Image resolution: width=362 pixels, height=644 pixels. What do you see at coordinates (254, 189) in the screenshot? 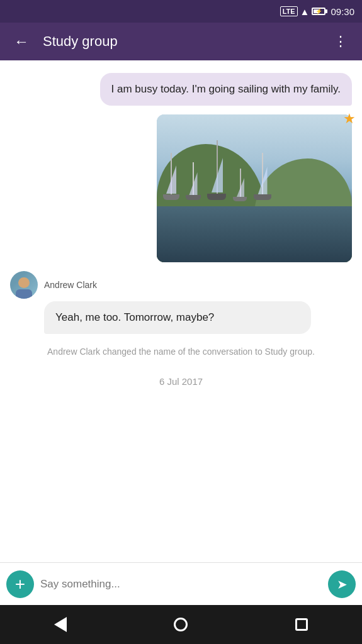
I see `image-message: ★` at bounding box center [254, 189].